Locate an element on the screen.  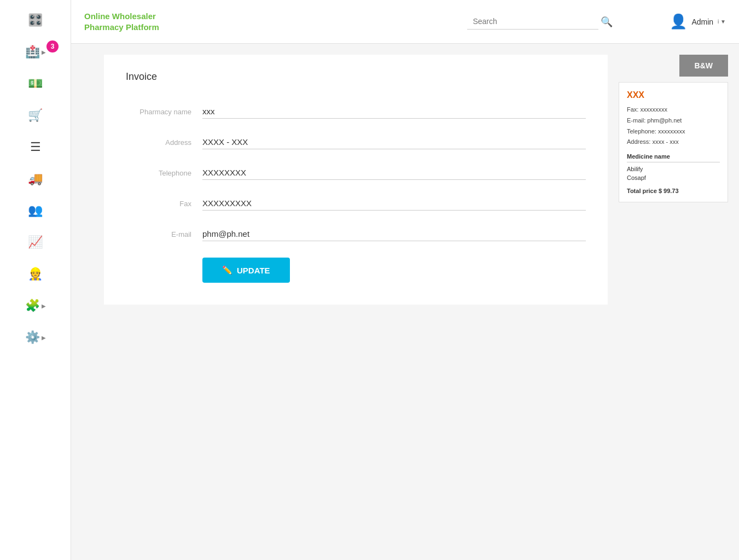
sidebar-item-settings: ⚙️ ▶ is located at coordinates (35, 337).